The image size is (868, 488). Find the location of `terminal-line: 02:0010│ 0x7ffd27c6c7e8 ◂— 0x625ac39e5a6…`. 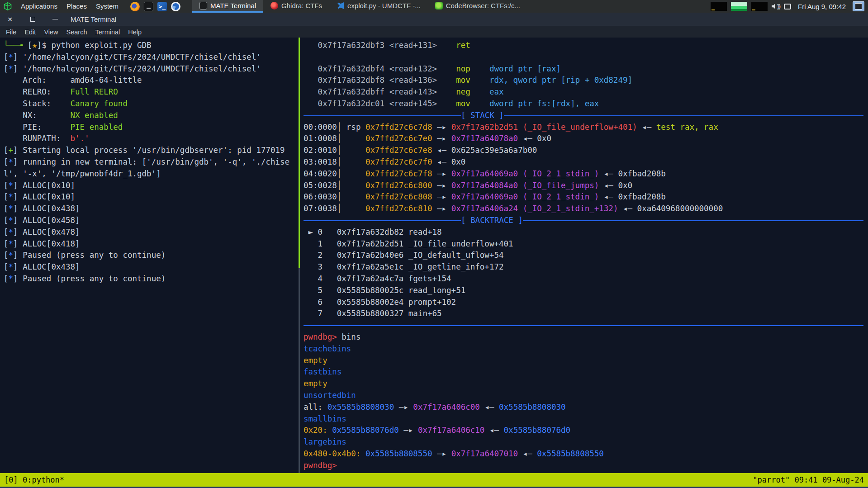

terminal-line: 02:0010│ 0x7ffd27c6c7e8 ◂— 0x625ac39e5a6… is located at coordinates (586, 151).